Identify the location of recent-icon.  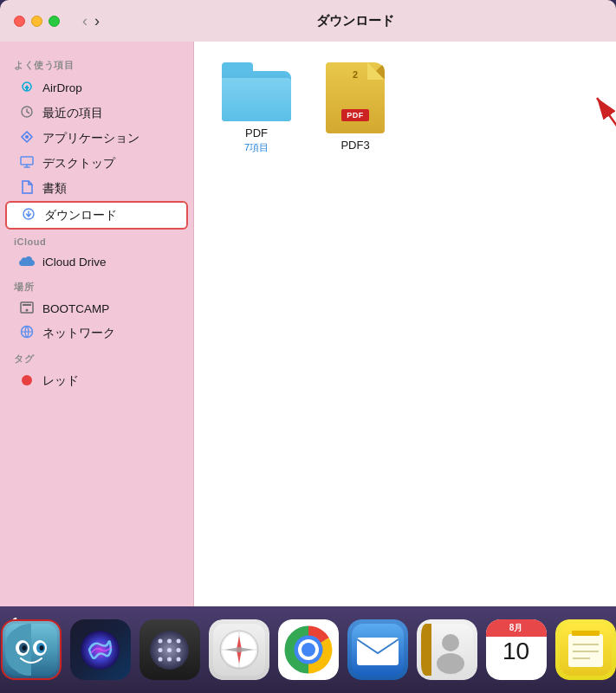
(27, 113).